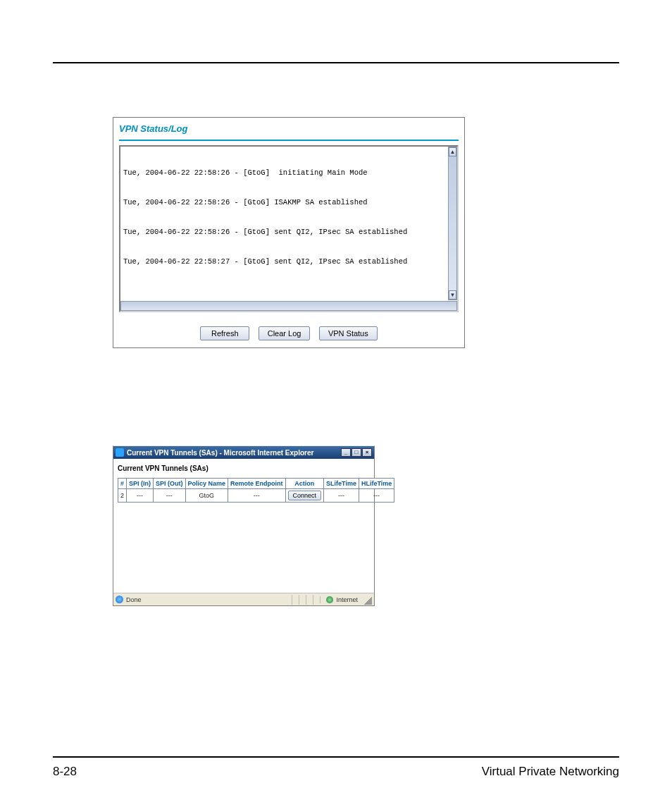 The width and height of the screenshot is (672, 807). What do you see at coordinates (339, 600) in the screenshot?
I see `status-zone: Internet` at bounding box center [339, 600].